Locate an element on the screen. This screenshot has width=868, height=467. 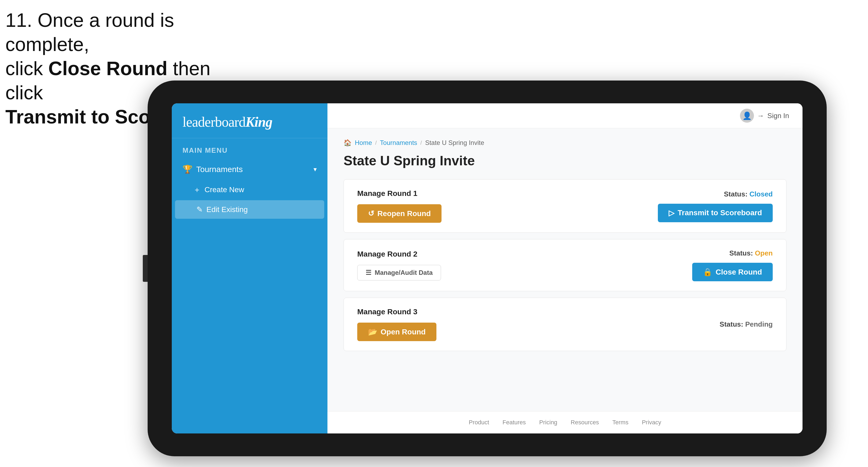
round-1-status: Status: Closed is located at coordinates (748, 194).